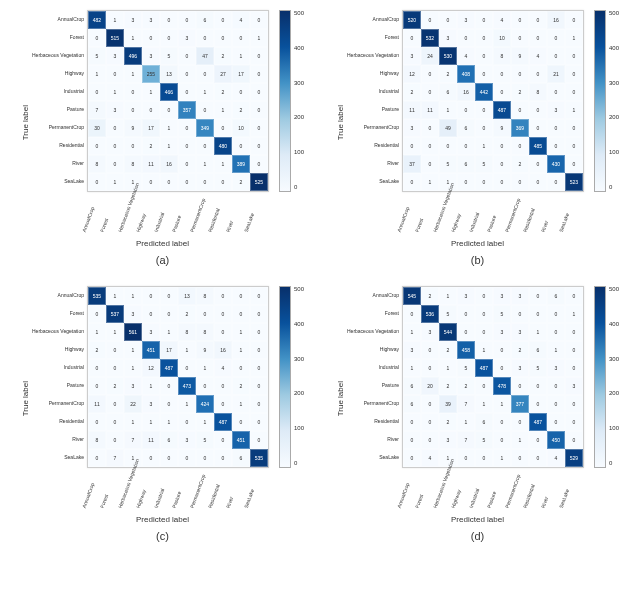 The height and width of the screenshot is (593, 640). I want to click on subplot-caption: (d), so click(478, 536).